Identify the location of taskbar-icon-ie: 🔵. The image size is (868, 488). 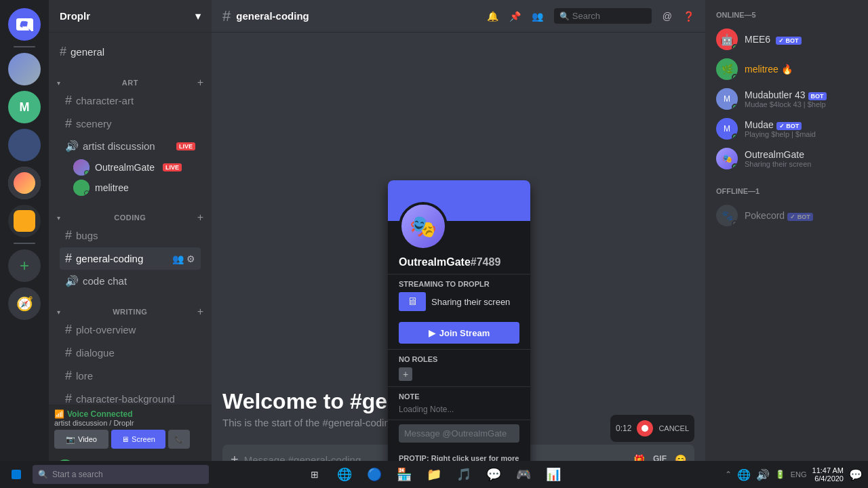
(374, 474).